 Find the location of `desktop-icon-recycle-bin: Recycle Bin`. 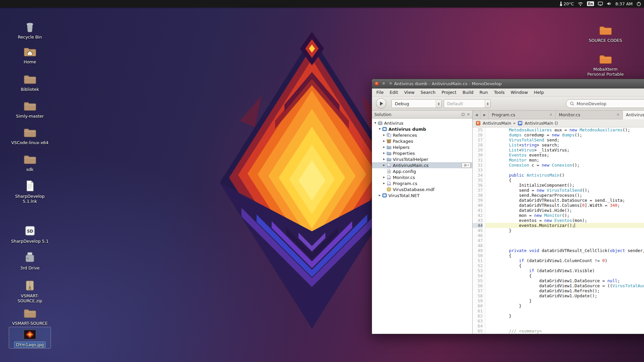

desktop-icon-recycle-bin: Recycle Bin is located at coordinates (30, 30).